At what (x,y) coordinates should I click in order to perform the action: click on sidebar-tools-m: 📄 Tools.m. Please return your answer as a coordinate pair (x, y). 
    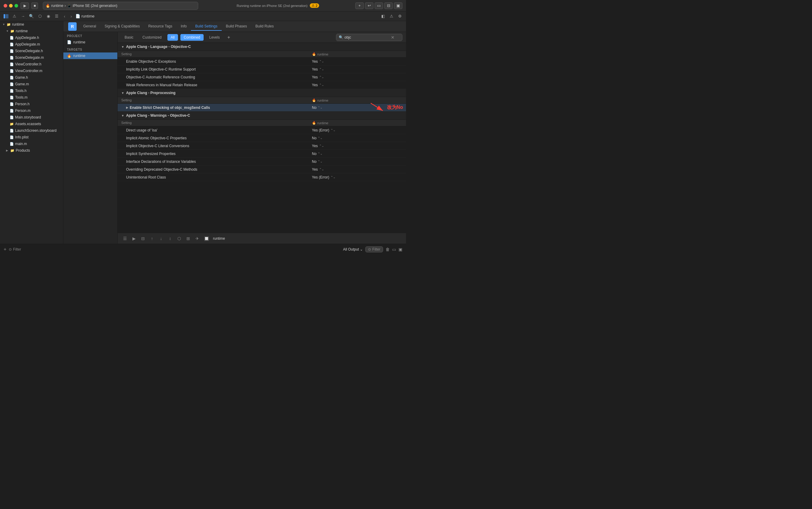
    Looking at the image, I should click on (32, 97).